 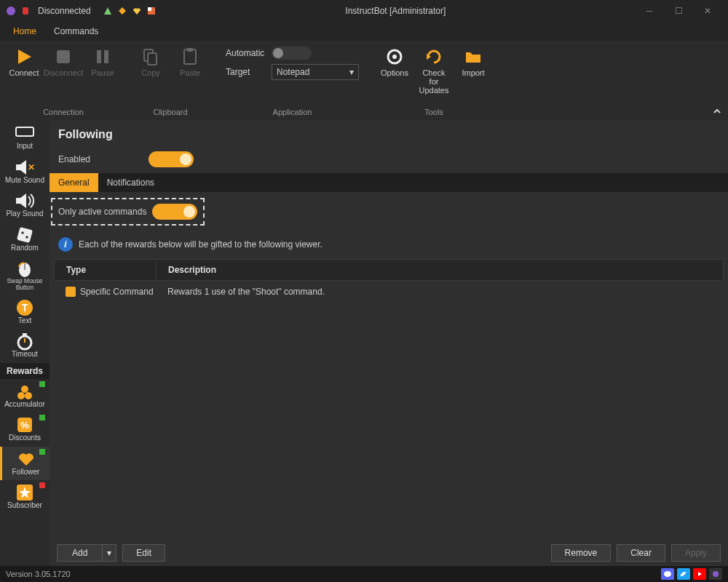 What do you see at coordinates (170, 113) in the screenshot?
I see `clipboard-group-label: Clipboard` at bounding box center [170, 113].